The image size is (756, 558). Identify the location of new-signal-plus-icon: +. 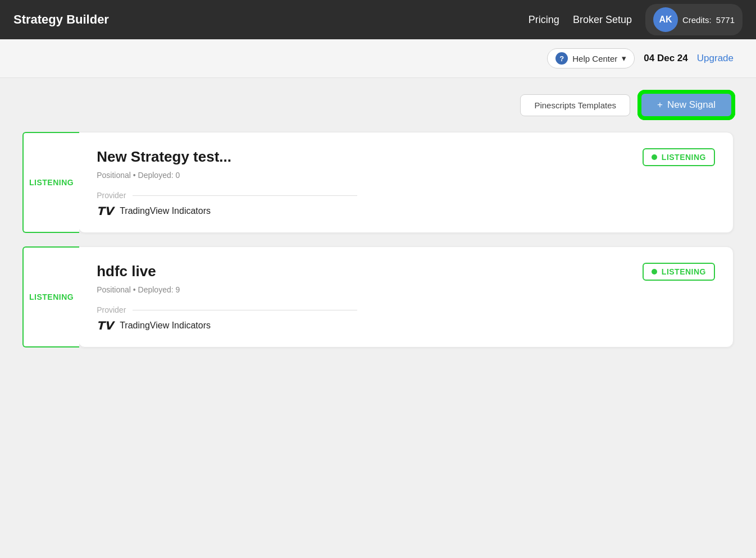
(660, 105).